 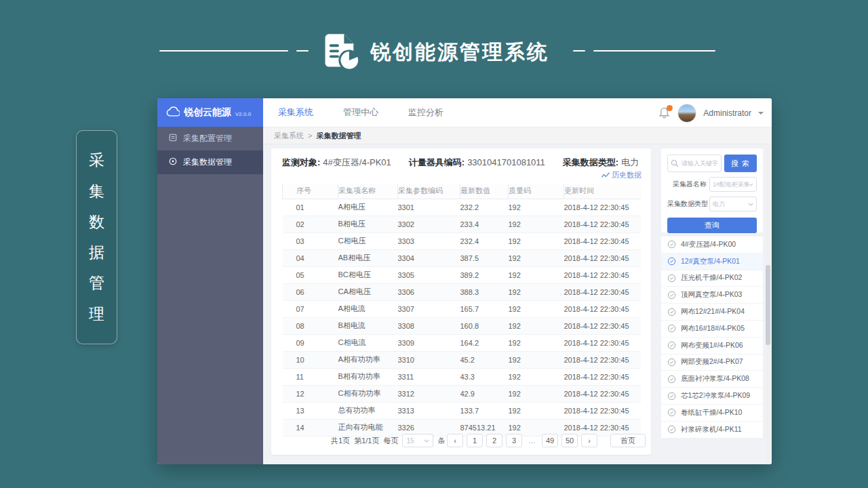 I want to click on collector-select: 1#配电柜采集器, so click(x=733, y=184).